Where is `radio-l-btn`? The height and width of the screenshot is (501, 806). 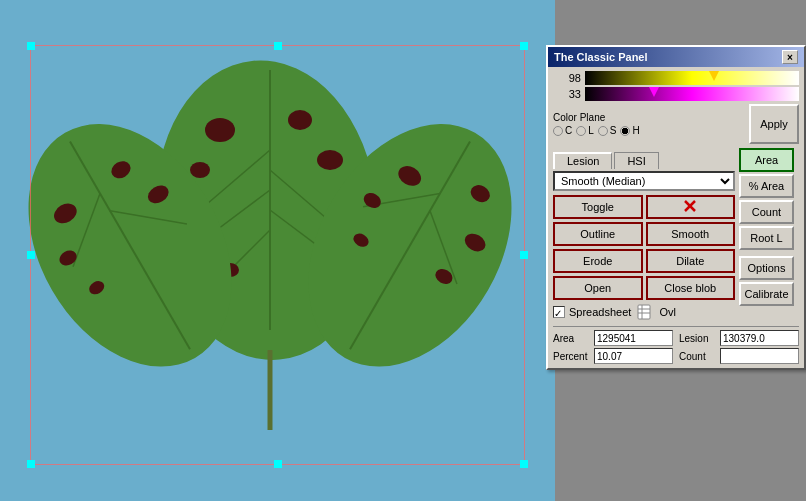
radio-l-btn is located at coordinates (581, 131).